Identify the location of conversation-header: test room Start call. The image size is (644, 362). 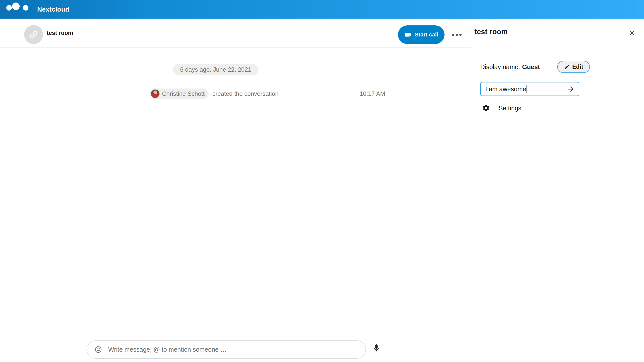
(235, 33).